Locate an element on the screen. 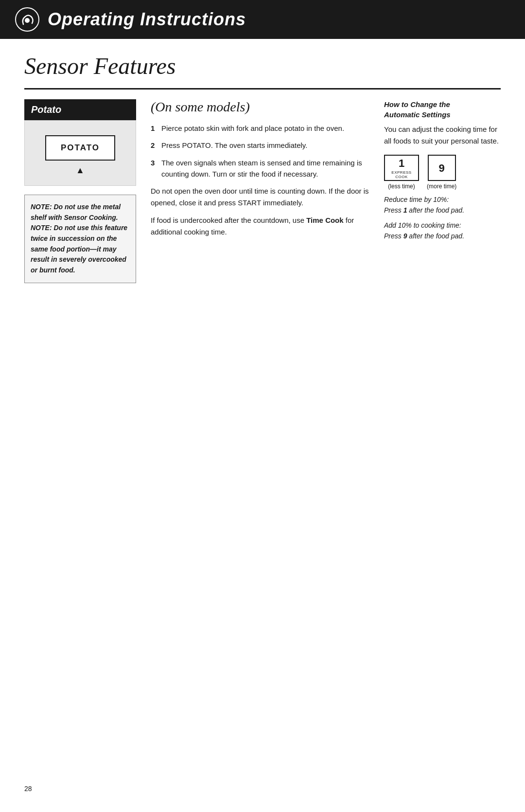  key-buttons-row: 1 EXPRESS COOK (less time) 9 (more time) is located at coordinates (442, 172).